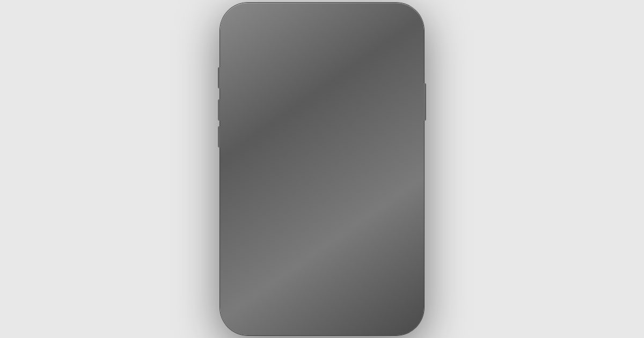 This screenshot has width=644, height=338. I want to click on badge-16: 16, so click(405, 239).